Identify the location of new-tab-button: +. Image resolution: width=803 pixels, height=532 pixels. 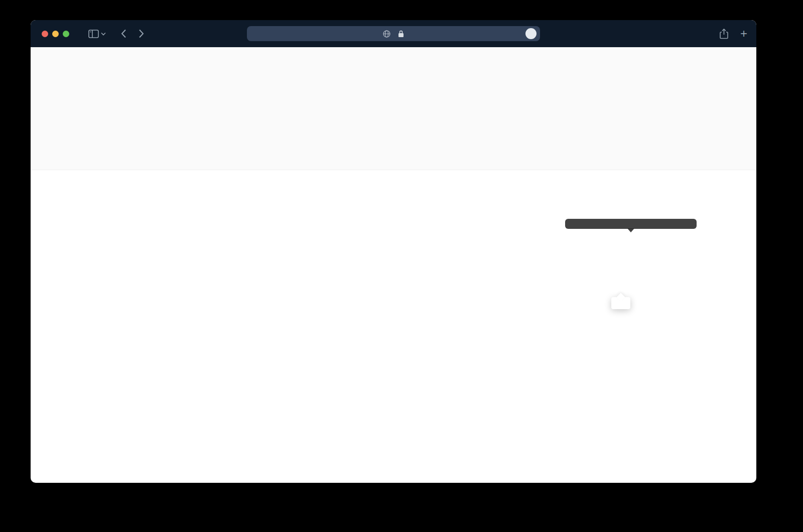
(744, 34).